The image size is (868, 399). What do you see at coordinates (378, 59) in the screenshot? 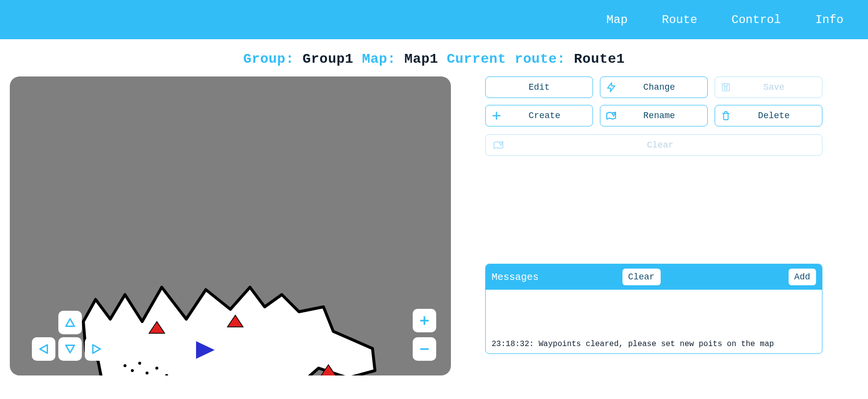
I see `status-map-key: Map:` at bounding box center [378, 59].